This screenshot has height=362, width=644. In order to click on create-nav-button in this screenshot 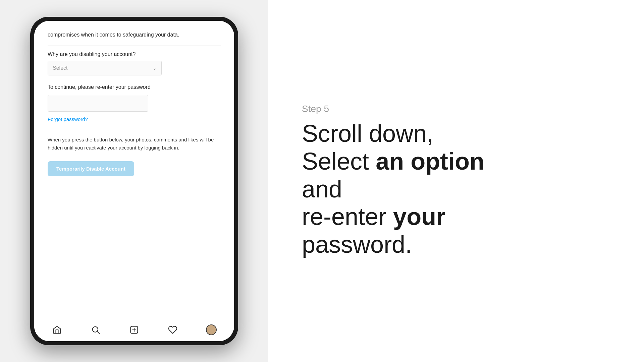, I will do `click(134, 330)`.